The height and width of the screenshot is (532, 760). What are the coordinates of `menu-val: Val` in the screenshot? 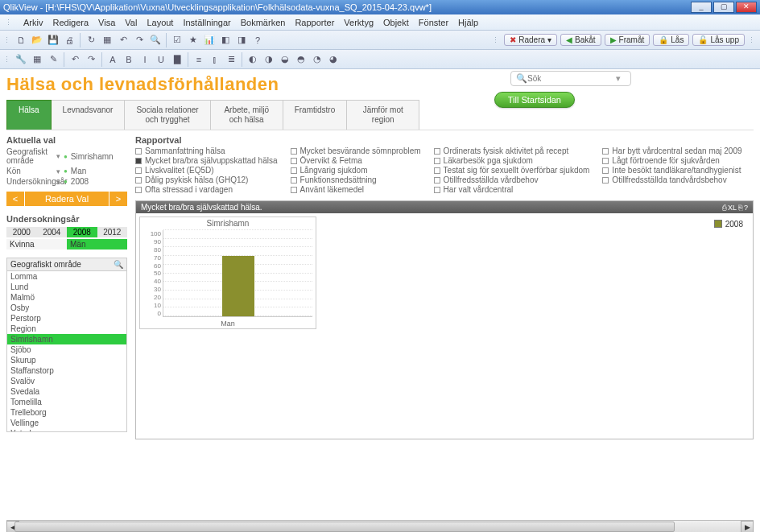 It's located at (130, 23).